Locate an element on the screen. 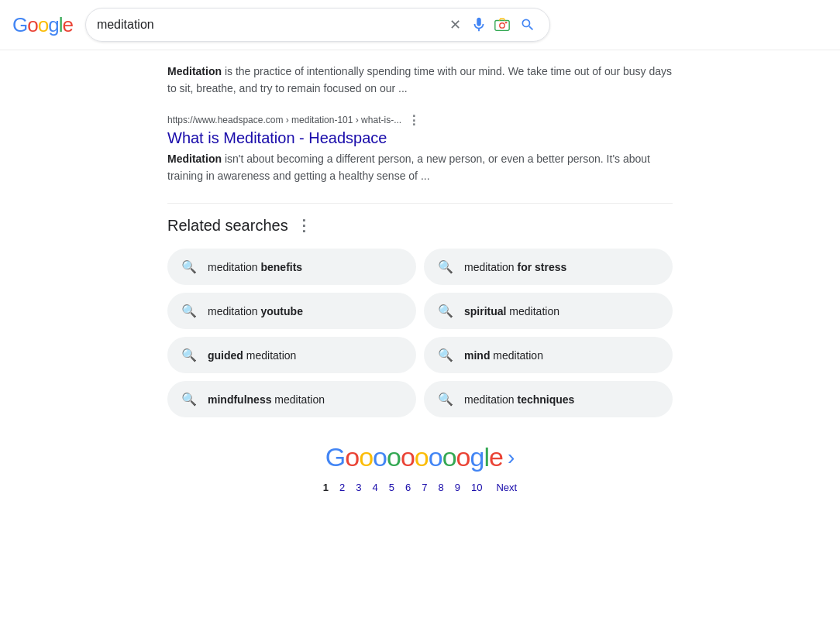 This screenshot has width=840, height=621. snippet-bold: Meditation is located at coordinates (195, 71).